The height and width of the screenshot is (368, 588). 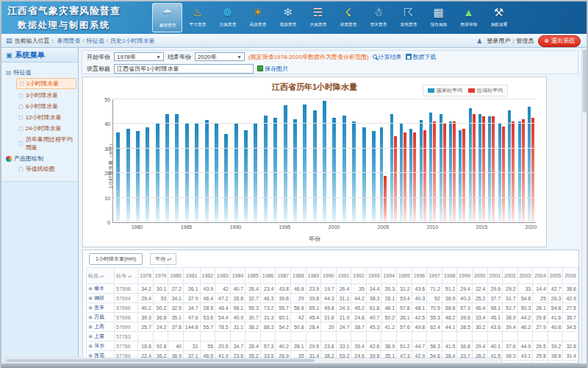 I want to click on breadcrumb-item: 特征值, so click(x=96, y=41).